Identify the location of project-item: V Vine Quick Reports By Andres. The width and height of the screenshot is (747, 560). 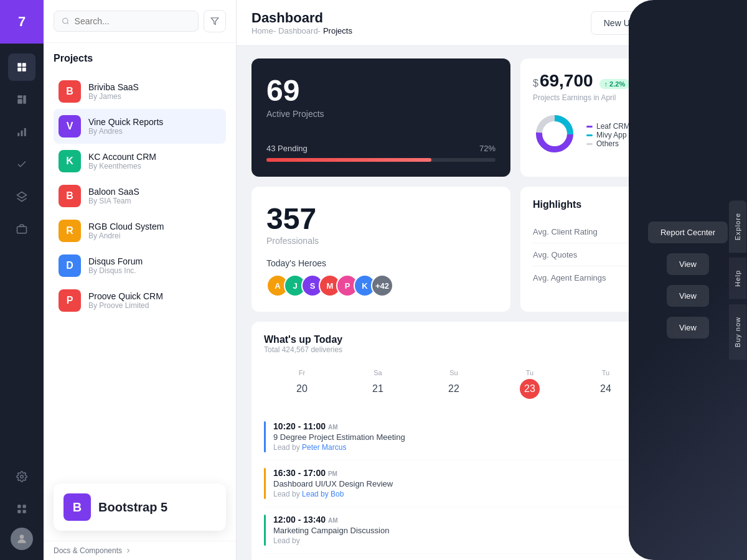
(139, 126).